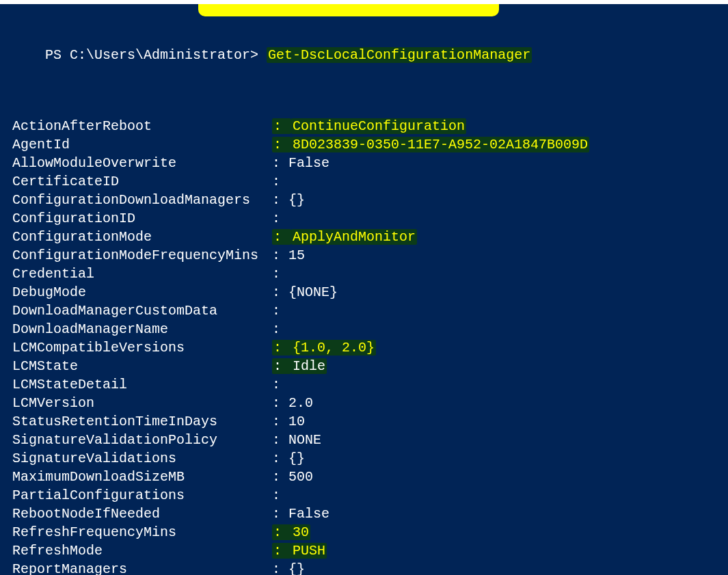  Describe the element at coordinates (349, 10) in the screenshot. I see `top-yellow-highlight` at that location.